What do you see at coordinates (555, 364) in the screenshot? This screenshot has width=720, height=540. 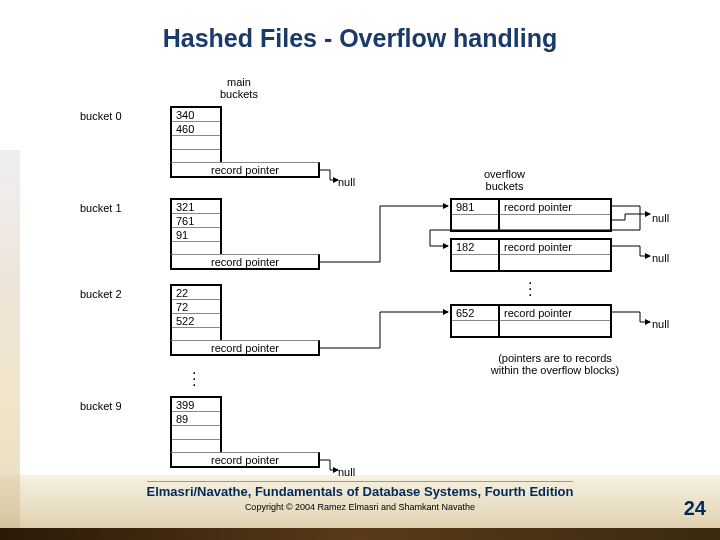 I see `overflow-note: (pointers are to records within the over…` at bounding box center [555, 364].